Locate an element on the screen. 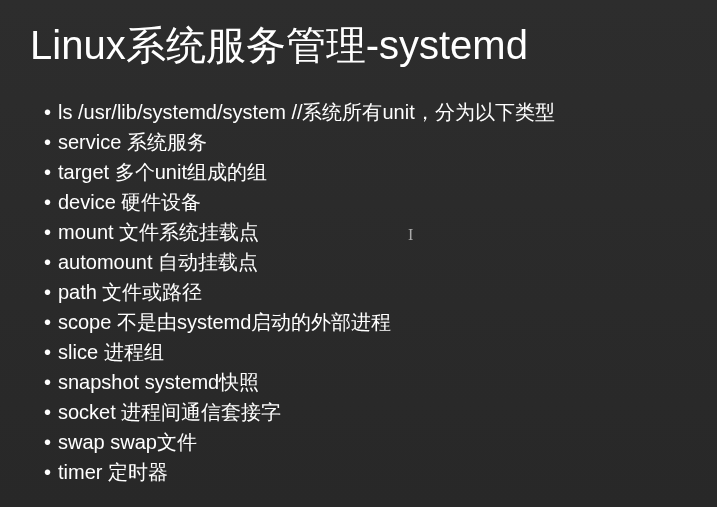 The height and width of the screenshot is (507, 717). list-item: target 多个unit组成的组 is located at coordinates (366, 172).